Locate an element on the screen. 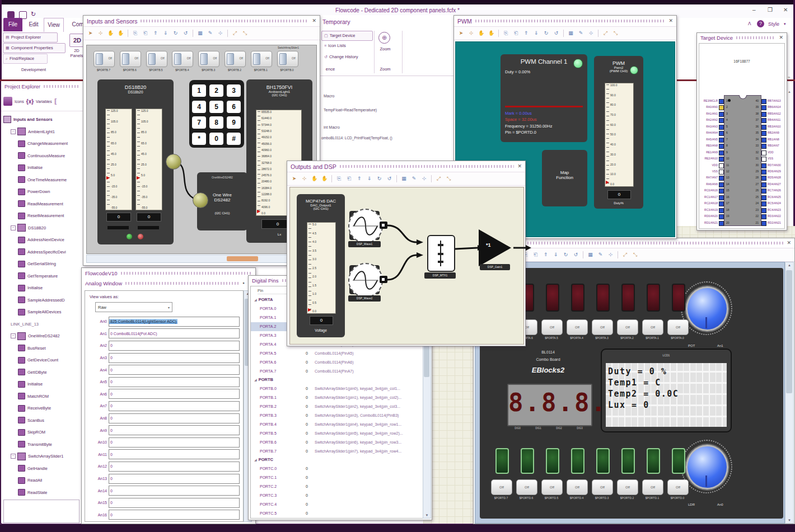 The image size is (795, 532). tree-item: ScanBus is located at coordinates (42, 421).